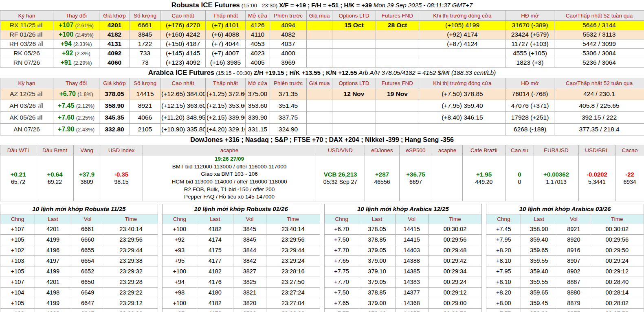 This screenshot has width=644, height=312. What do you see at coordinates (27, 94) in the screenshot?
I see `contract-cell: AZ 12/25` at bounding box center [27, 94].